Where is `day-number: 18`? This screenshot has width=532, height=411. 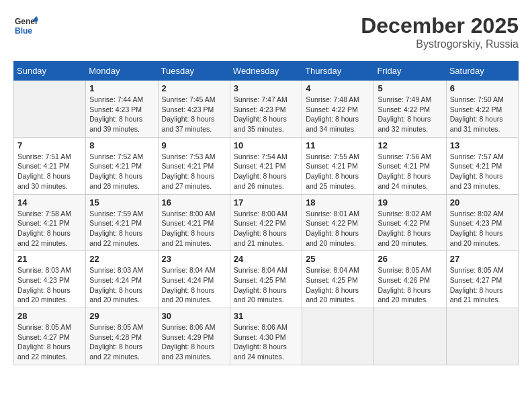
day-number: 18 is located at coordinates (338, 203).